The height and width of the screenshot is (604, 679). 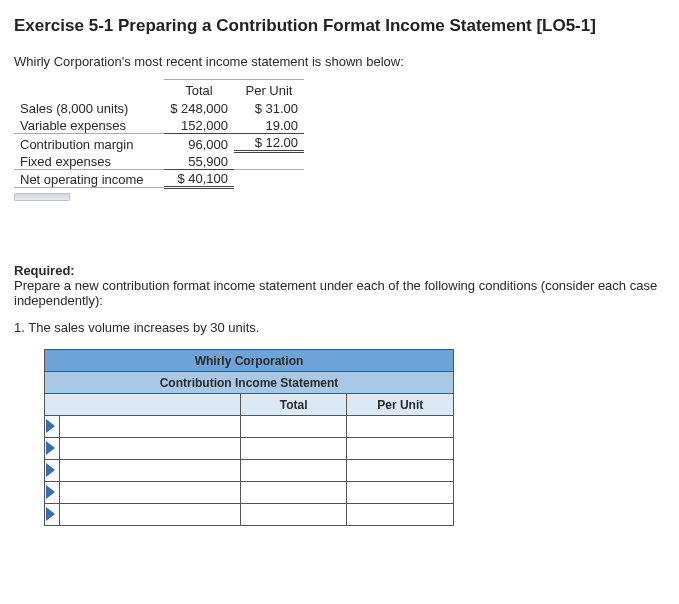 What do you see at coordinates (250, 383) in the screenshot?
I see `answer-statement-header: Contribution Income Statement` at bounding box center [250, 383].